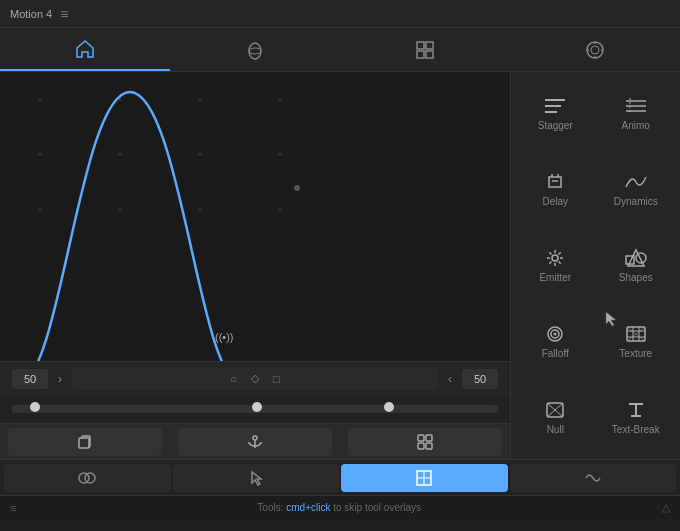 Image resolution: width=680 pixels, height=531 pixels. What do you see at coordinates (636, 182) in the screenshot?
I see `dynamics-icon` at bounding box center [636, 182].